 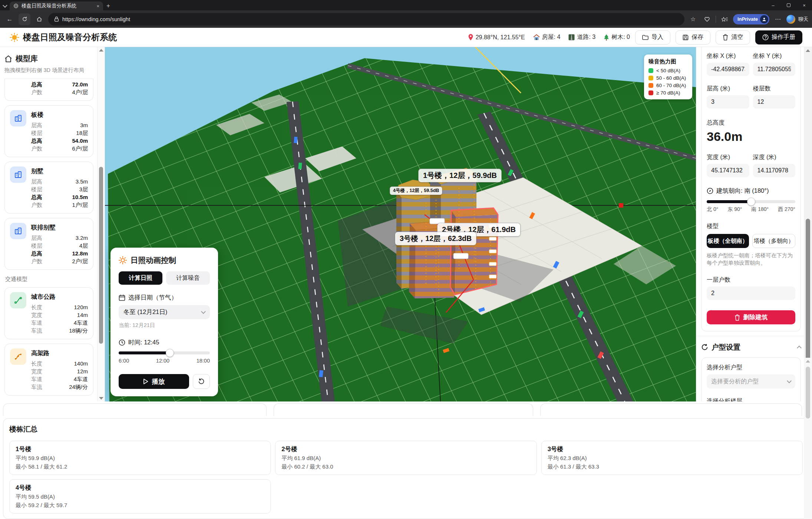 What do you see at coordinates (751, 202) in the screenshot?
I see `orientation-slider-thumb` at bounding box center [751, 202].